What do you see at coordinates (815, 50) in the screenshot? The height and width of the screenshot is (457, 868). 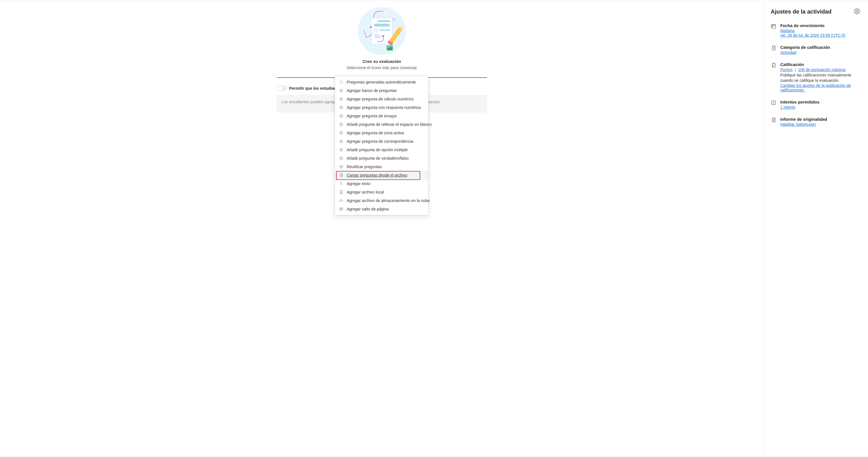 I see `grade-category-section: Categoría de calificación Actividad` at bounding box center [815, 50].